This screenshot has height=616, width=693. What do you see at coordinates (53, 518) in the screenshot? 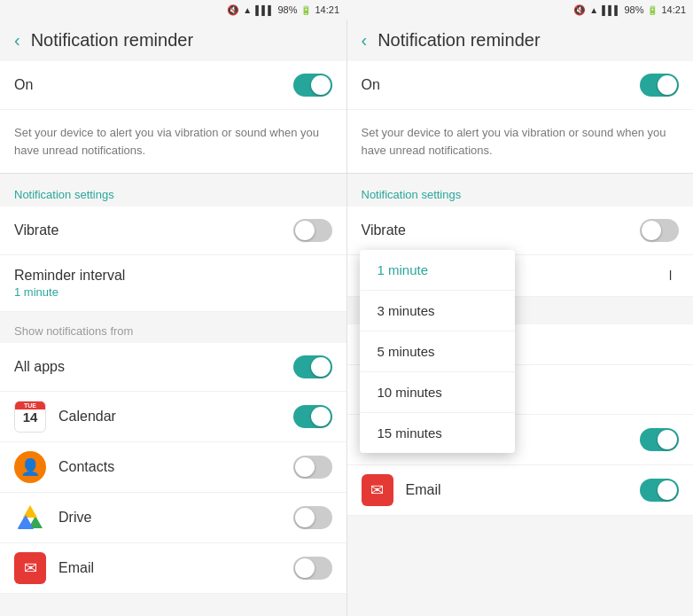
I see `left-drive-left: Drive` at bounding box center [53, 518].